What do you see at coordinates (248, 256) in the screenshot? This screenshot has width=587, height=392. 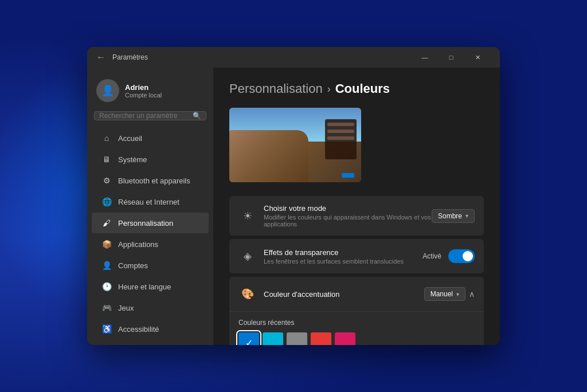 I see `transparency-icon: ◈` at bounding box center [248, 256].